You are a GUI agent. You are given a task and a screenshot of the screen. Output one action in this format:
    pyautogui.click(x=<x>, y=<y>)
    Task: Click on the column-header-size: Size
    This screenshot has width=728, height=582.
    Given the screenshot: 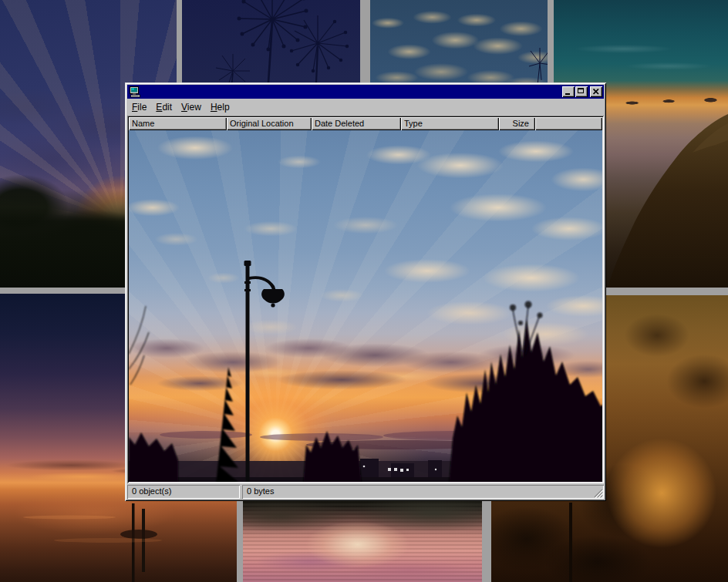 What is the action you would take?
    pyautogui.click(x=517, y=123)
    